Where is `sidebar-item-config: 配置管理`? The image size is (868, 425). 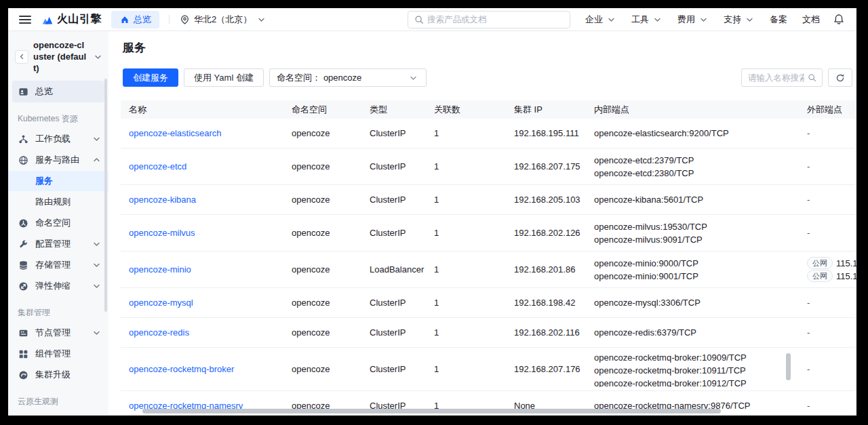
sidebar-item-config: 配置管理 is located at coordinates (58, 244).